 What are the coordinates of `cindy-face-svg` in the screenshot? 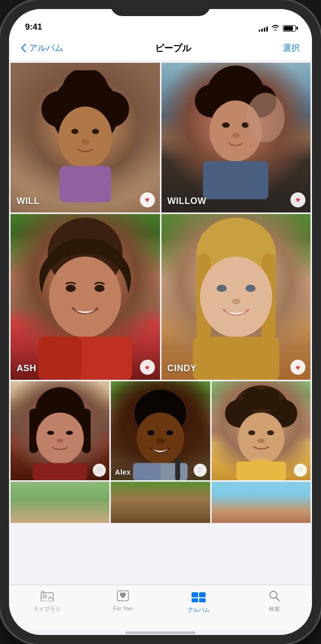 It's located at (236, 297).